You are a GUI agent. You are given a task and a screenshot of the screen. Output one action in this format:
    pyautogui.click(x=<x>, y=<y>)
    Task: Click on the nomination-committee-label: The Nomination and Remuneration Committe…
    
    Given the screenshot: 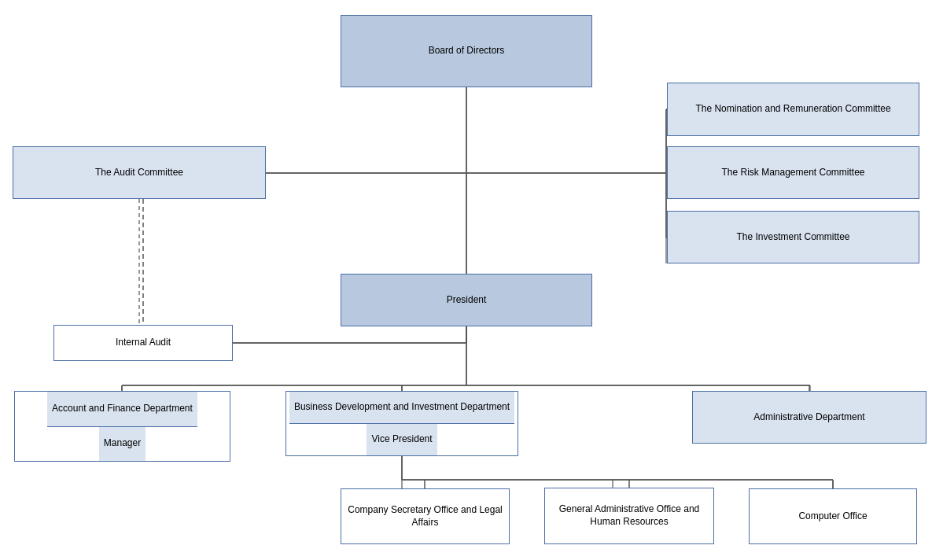 What is the action you would take?
    pyautogui.click(x=793, y=109)
    